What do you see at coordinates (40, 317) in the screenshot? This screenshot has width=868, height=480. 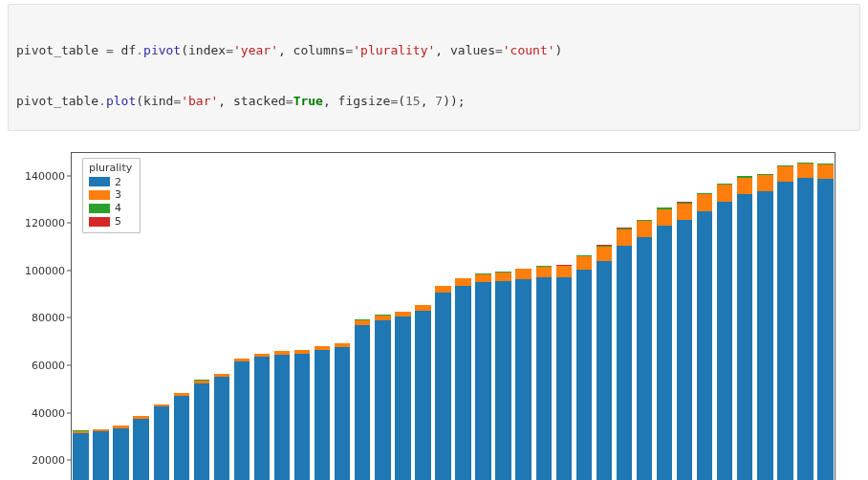 I see `y-tick-label: 80000` at bounding box center [40, 317].